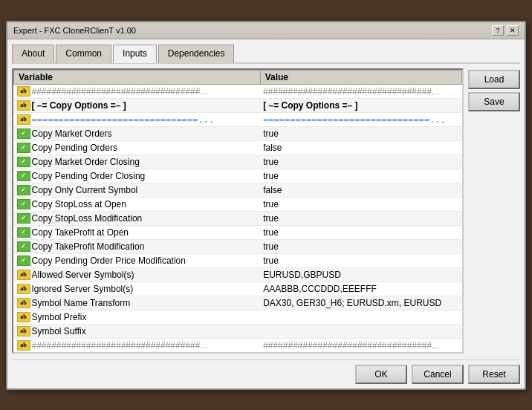 This screenshot has width=532, height=410. I want to click on variable-text: Copy TakeProfit at Open, so click(80, 232).